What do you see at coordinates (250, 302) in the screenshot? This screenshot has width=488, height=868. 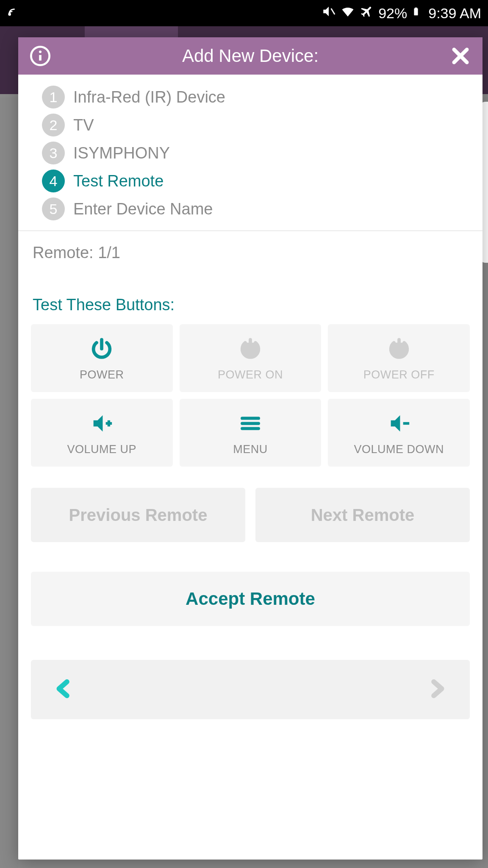 I see `test-buttons-heading: Test These Buttons:` at bounding box center [250, 302].